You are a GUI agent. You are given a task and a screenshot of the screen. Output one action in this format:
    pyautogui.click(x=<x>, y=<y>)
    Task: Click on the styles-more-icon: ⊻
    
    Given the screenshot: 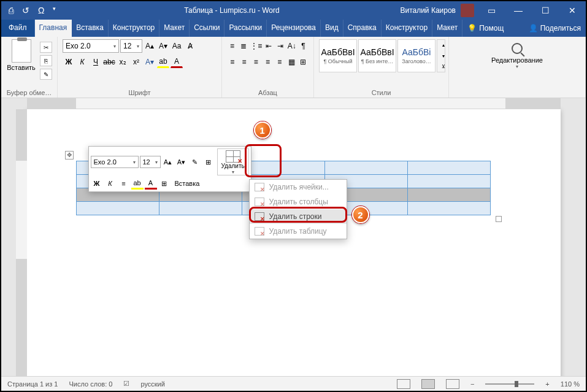 What is the action you would take?
    pyautogui.click(x=443, y=66)
    